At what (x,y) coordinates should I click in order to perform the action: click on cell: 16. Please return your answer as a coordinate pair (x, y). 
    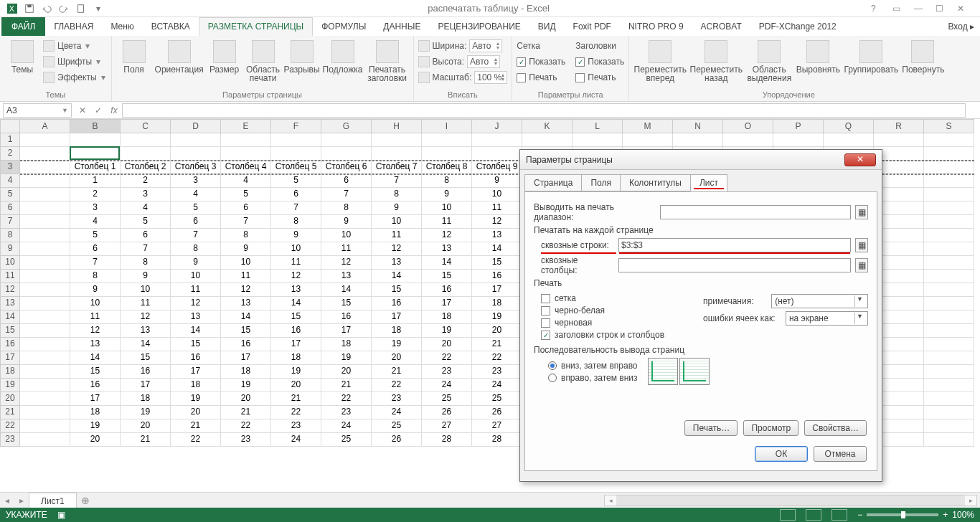
    Looking at the image, I should click on (447, 290).